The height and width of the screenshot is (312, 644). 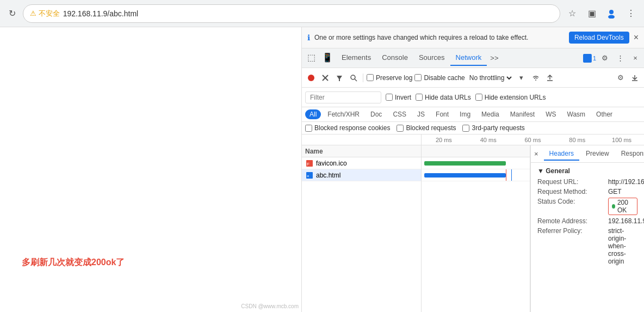 I want to click on throttle-select: No throttling Slow 3G Fast 3G Offline, so click(x=491, y=78).